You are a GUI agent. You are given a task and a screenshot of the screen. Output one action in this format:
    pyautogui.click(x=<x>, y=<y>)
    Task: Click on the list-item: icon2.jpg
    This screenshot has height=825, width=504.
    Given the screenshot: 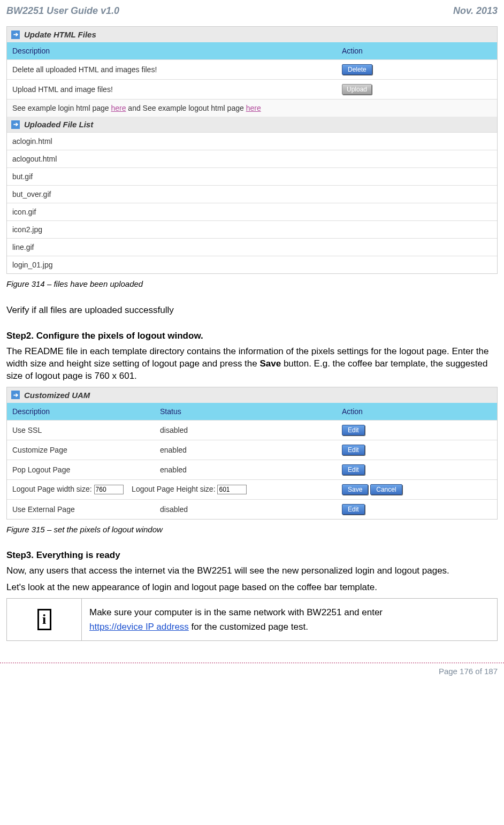 What is the action you would take?
    pyautogui.click(x=252, y=230)
    